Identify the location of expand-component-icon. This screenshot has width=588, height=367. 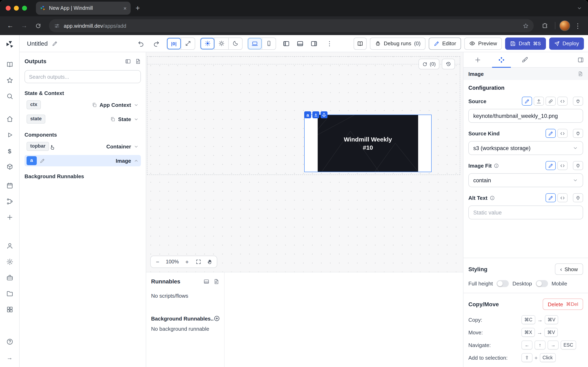
(316, 115).